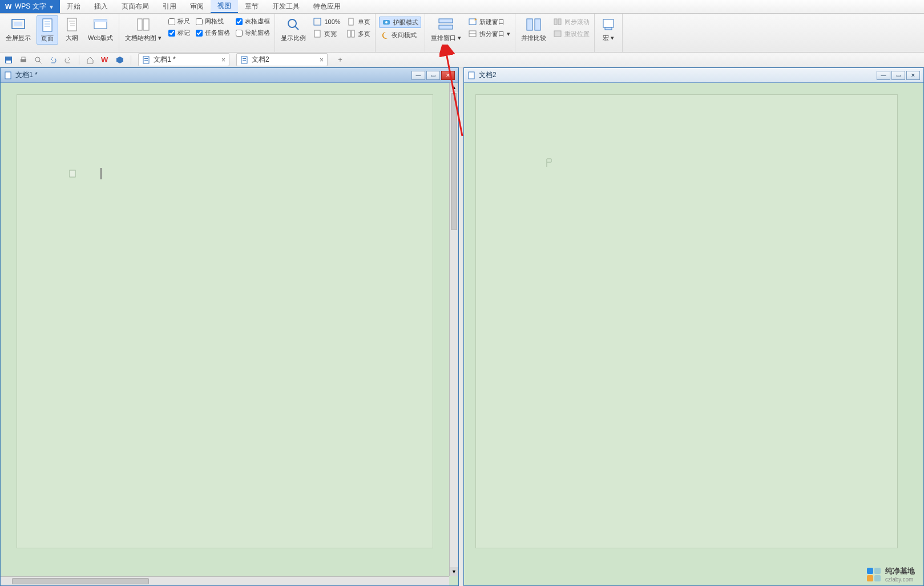  I want to click on menu-tab-insert: 插入, so click(101, 7).